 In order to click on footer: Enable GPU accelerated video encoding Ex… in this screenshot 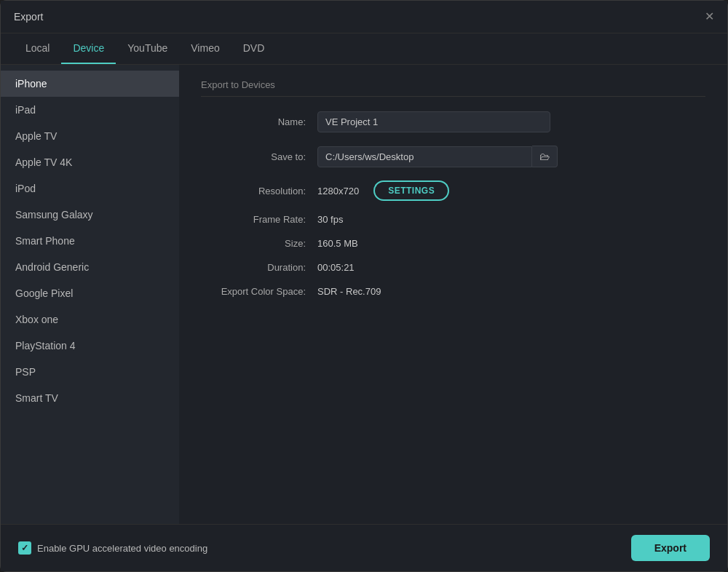, I will do `click(364, 547)`.